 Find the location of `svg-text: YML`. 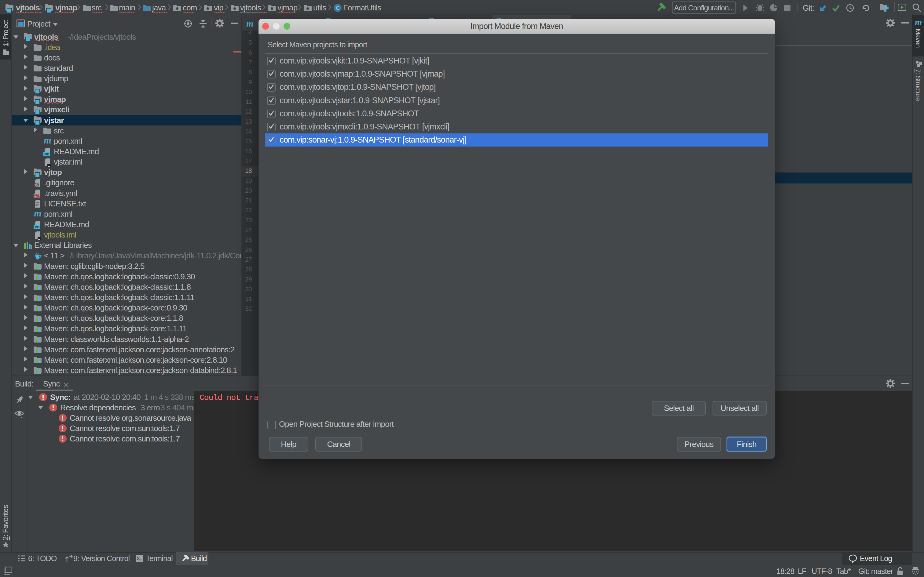

svg-text: YML is located at coordinates (37, 196).